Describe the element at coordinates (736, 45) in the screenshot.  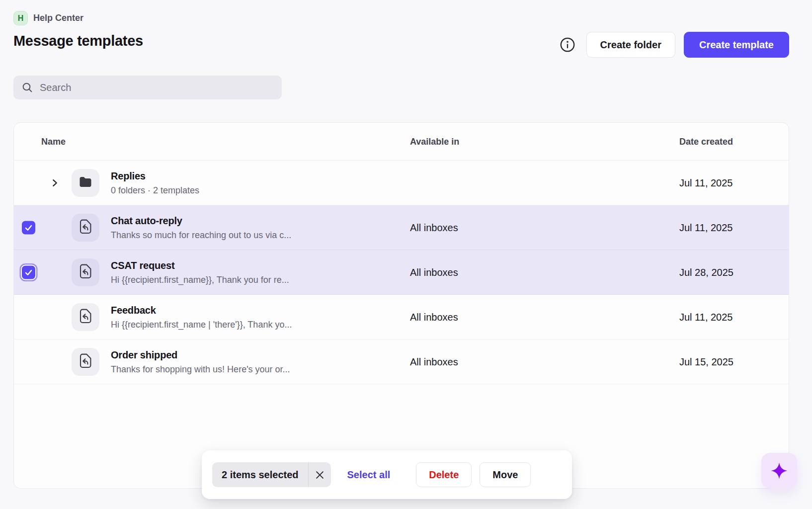
I see `create-template-button: Create template` at that location.